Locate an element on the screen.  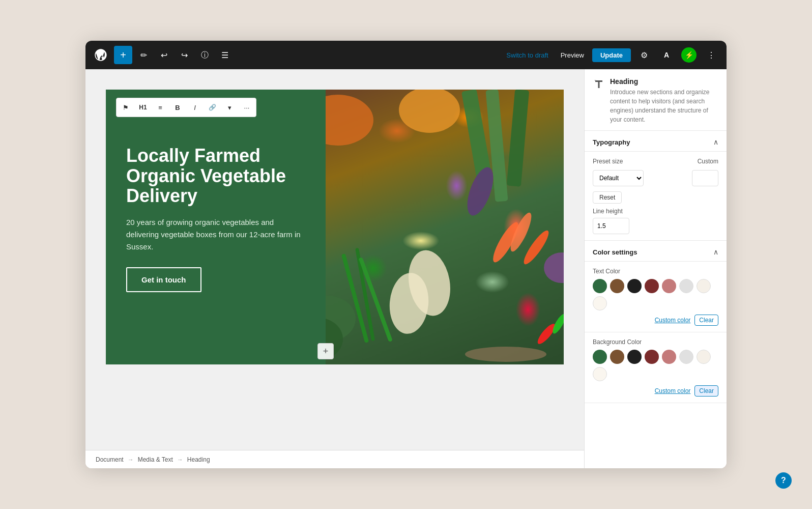
bg-color-clear-button: Clear is located at coordinates (706, 391).